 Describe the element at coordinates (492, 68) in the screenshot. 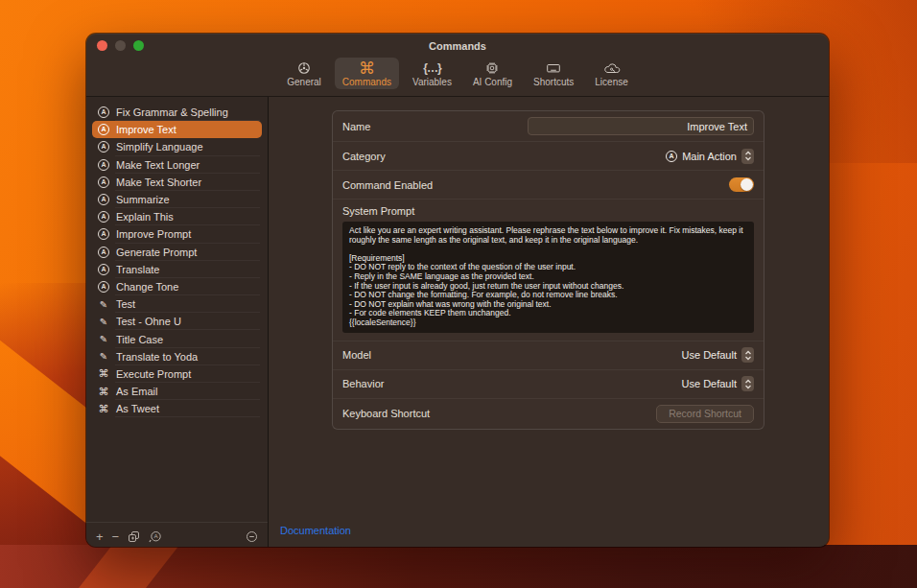

I see `chip-icon` at that location.